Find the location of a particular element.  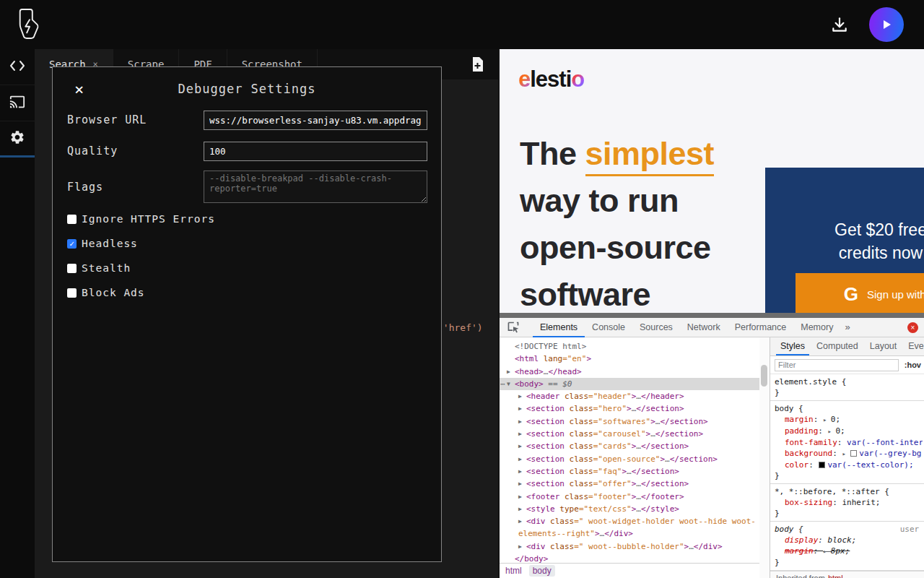

flags-input is located at coordinates (315, 186).